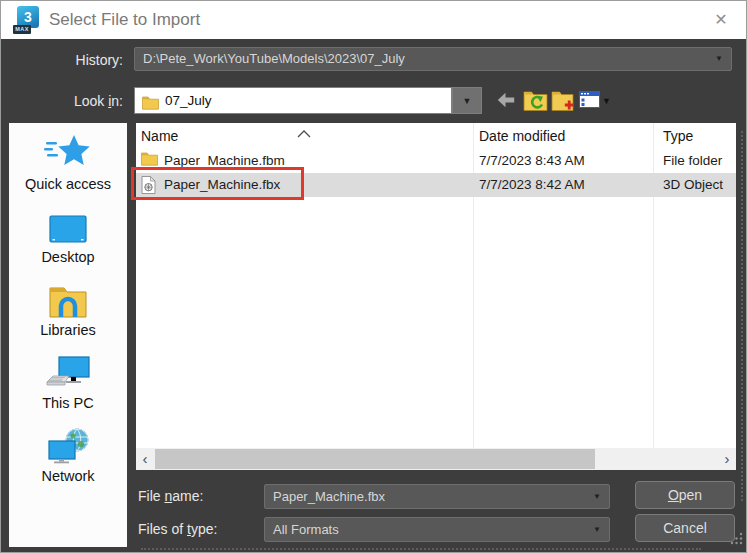 The height and width of the screenshot is (553, 747). What do you see at coordinates (68, 330) in the screenshot?
I see `sidebar-item-label: Libraries` at bounding box center [68, 330].